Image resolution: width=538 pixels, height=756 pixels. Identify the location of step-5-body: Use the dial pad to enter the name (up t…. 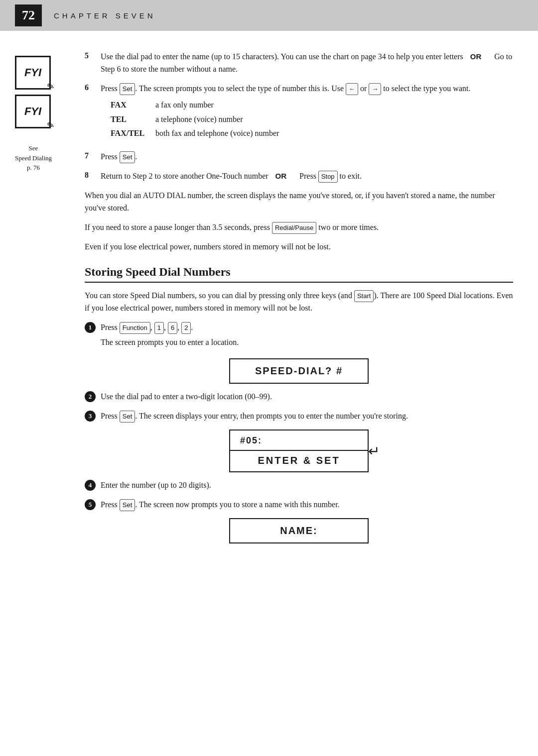
(307, 63).